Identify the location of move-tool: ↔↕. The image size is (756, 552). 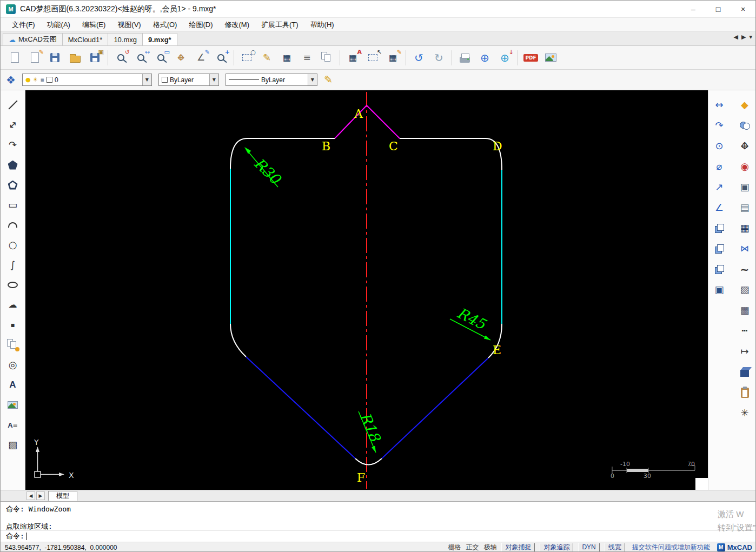
(745, 146).